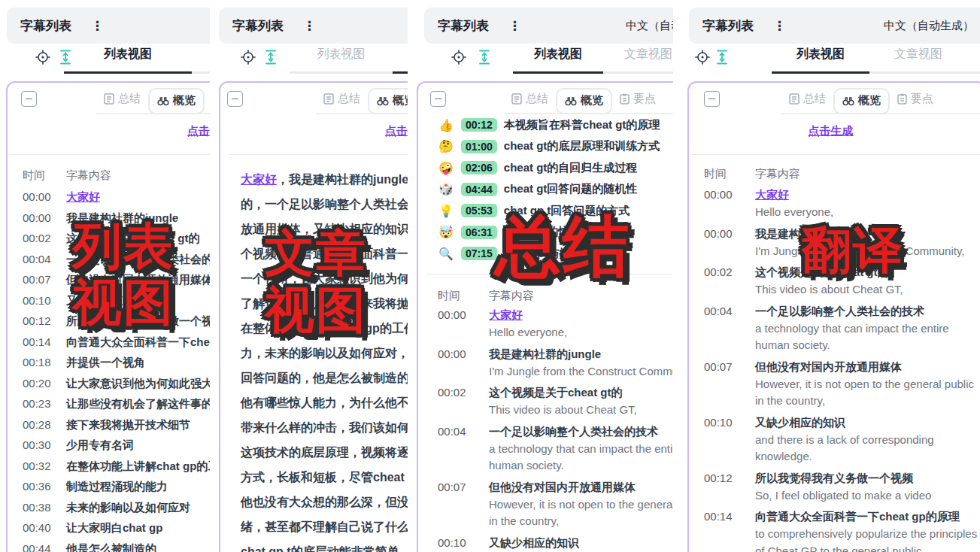 This screenshot has height=552, width=980. Describe the element at coordinates (44, 466) in the screenshot. I see `subtitle-time: 00:32` at that location.